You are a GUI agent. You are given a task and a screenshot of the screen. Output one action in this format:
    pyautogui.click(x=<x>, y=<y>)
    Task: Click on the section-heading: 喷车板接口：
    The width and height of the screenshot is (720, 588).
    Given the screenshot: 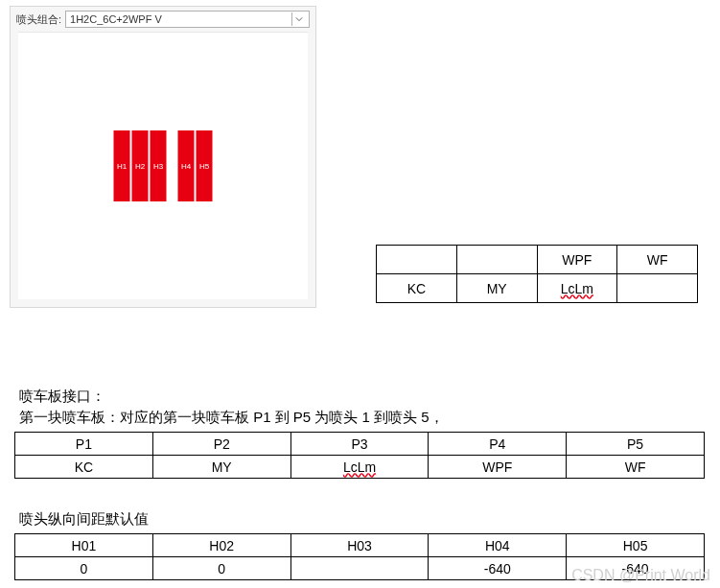 What is the action you would take?
    pyautogui.click(x=62, y=397)
    